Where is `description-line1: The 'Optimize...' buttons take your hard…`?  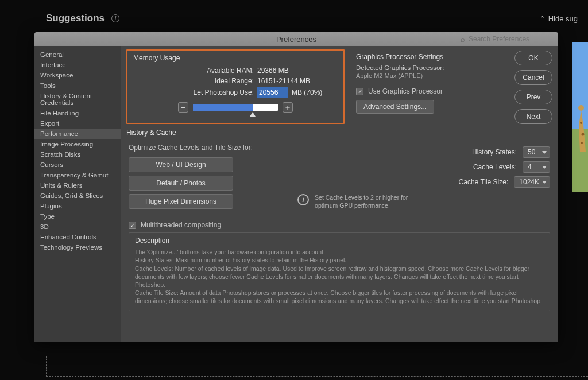
description-line1: The 'Optimize...' buttons take your hard… is located at coordinates (339, 252).